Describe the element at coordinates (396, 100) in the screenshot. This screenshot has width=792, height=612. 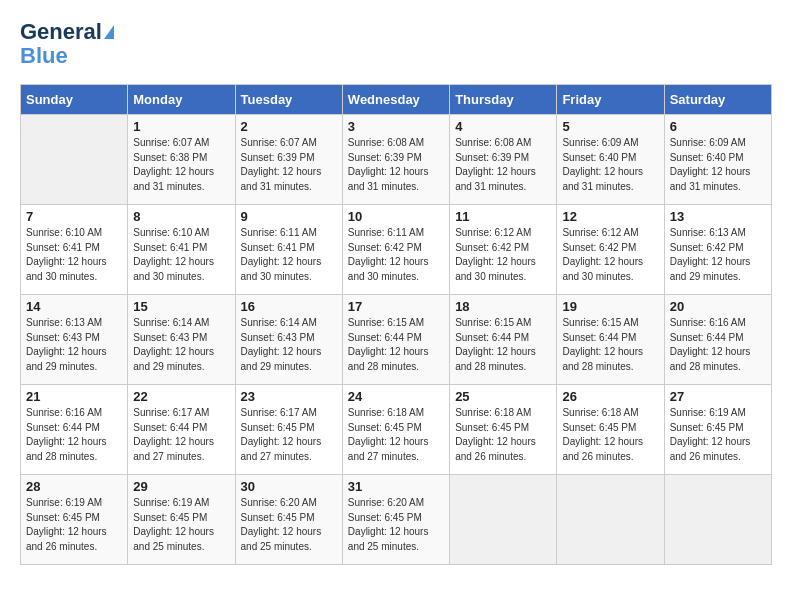
I see `calendar-header: SundayMondayTuesdayWednesdayThursdayFrid…` at that location.